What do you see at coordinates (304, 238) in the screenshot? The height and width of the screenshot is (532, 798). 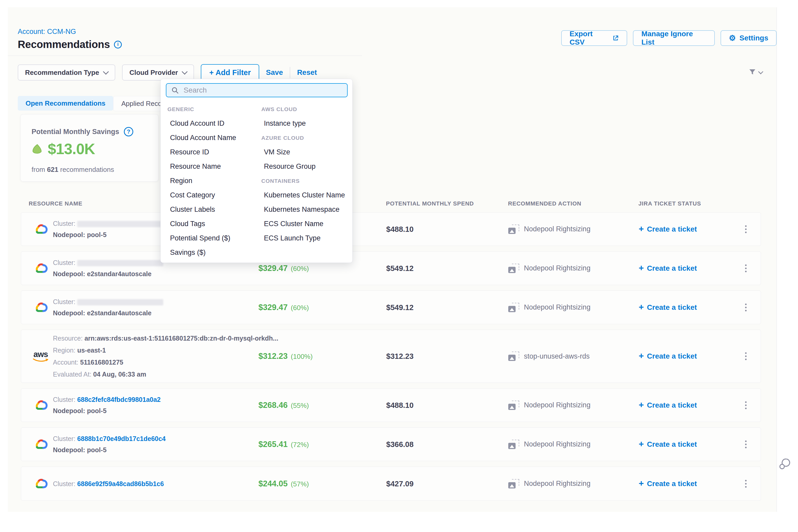 I see `filter-option-ecs-launch-type: ECS Launch Type` at bounding box center [304, 238].